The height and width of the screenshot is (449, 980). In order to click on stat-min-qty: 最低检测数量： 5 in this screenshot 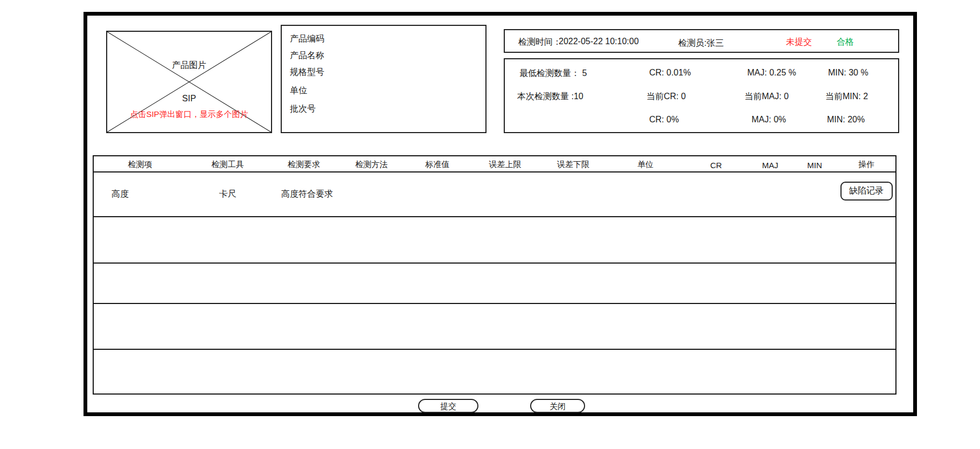, I will do `click(553, 73)`.